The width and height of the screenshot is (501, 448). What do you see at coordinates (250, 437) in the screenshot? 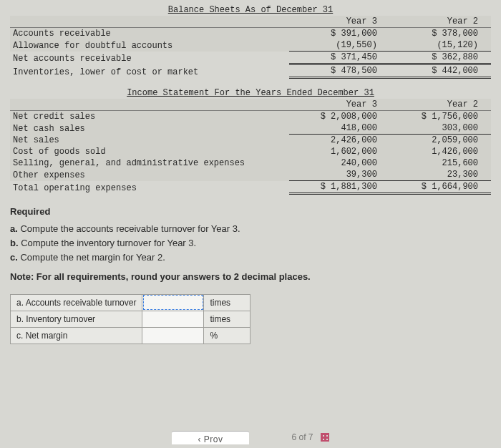
I see `footer: ‹ Prov 6 of 7` at bounding box center [250, 437].